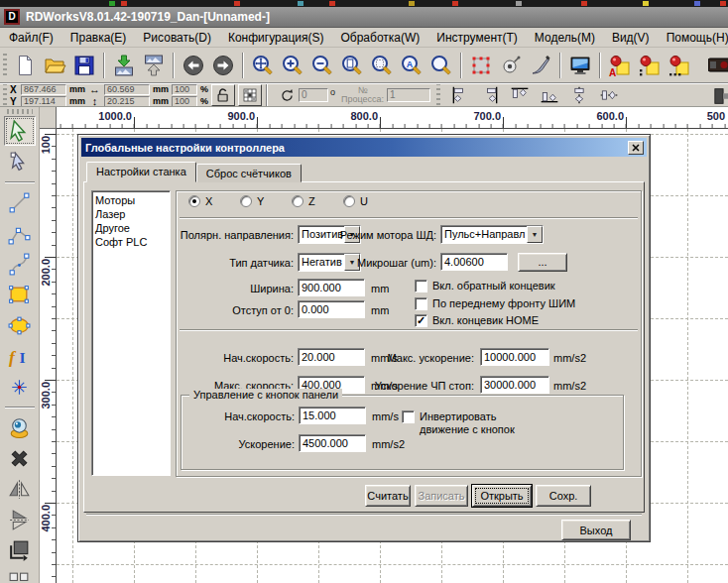 Image resolution: width=728 pixels, height=583 pixels. Describe the element at coordinates (124, 65) in the screenshot. I see `import-image-button` at that location.